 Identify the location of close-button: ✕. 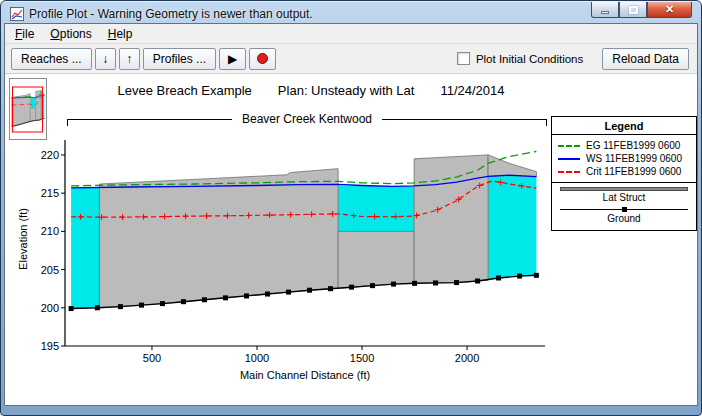
(670, 10).